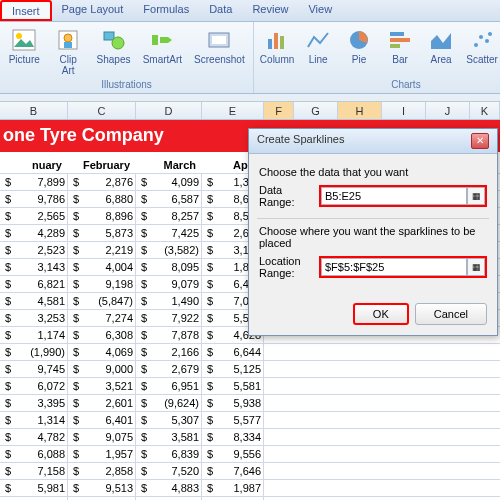  What do you see at coordinates (169, 488) in the screenshot?
I see `cell: $4,883` at bounding box center [169, 488].